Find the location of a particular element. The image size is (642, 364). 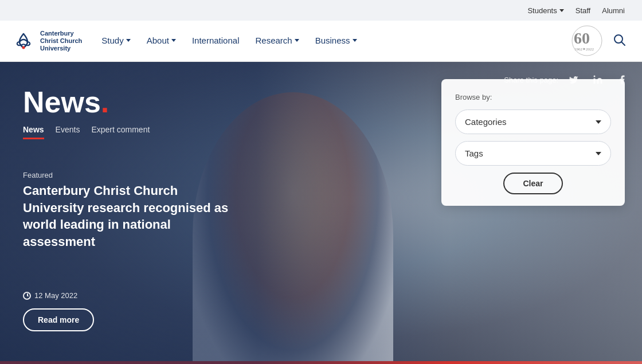

tags-label: Tags is located at coordinates (474, 154).